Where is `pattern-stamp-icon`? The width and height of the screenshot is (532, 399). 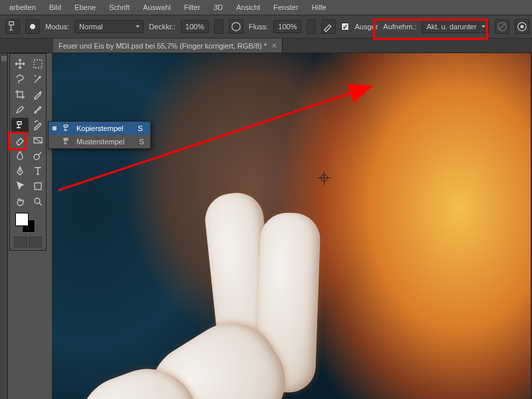 pattern-stamp-icon is located at coordinates (66, 142).